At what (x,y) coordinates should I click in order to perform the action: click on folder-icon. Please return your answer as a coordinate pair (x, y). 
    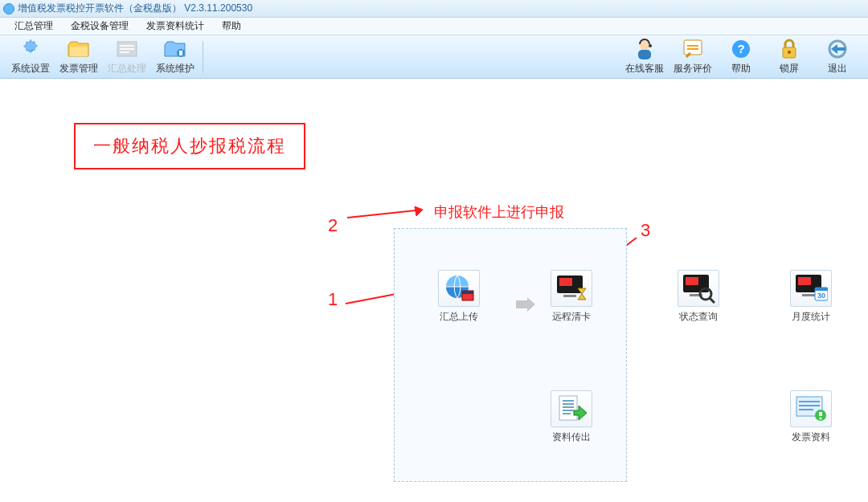
    Looking at the image, I should click on (79, 49).